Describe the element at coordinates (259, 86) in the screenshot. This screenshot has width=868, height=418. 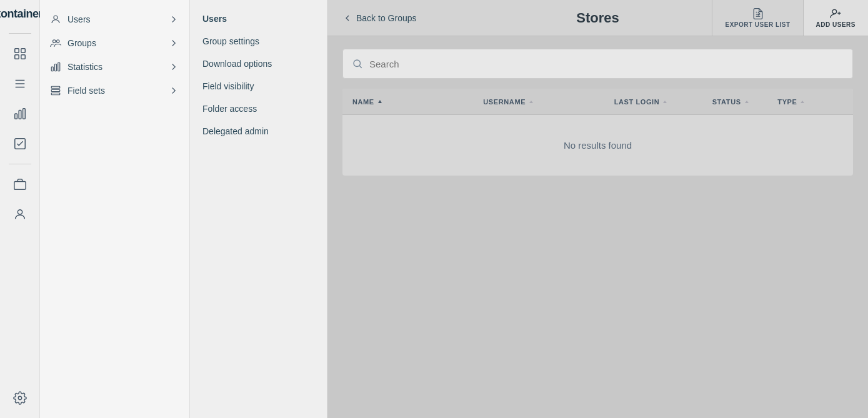
I see `submenu-item-field-visibility: Field visibility` at that location.